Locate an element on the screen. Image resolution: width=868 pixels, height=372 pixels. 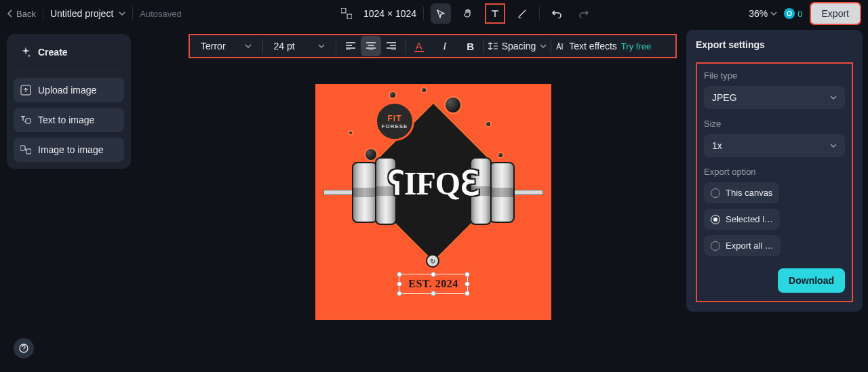
export-title: Export settings is located at coordinates (774, 45).